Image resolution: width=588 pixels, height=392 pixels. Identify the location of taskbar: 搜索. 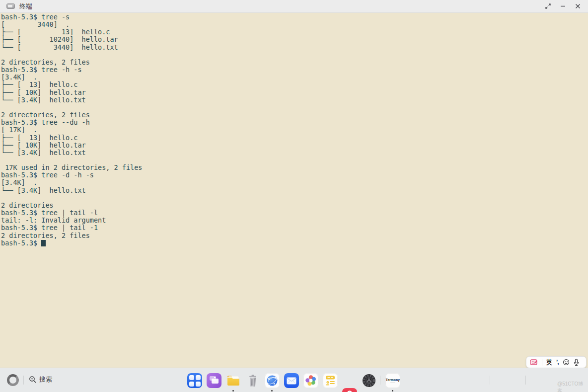
(294, 380).